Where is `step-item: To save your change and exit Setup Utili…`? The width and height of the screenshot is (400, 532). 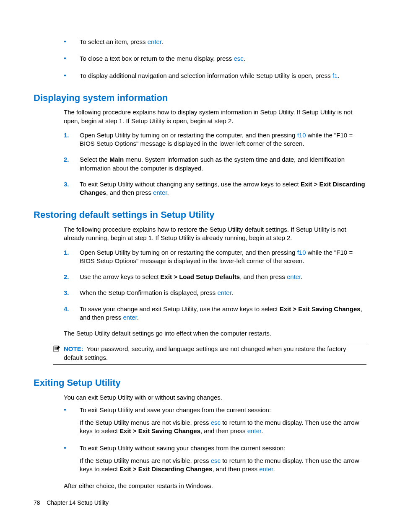
step-item: To save your change and exit Setup Utili… is located at coordinates (215, 313).